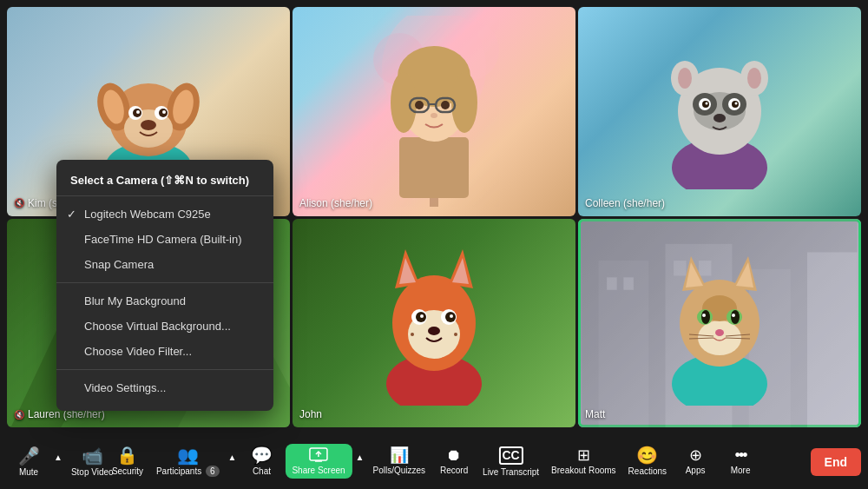 This screenshot has height=489, width=868. I want to click on camera-menu-item-facetime: FaceTime HD Camera (Built-in), so click(165, 240).